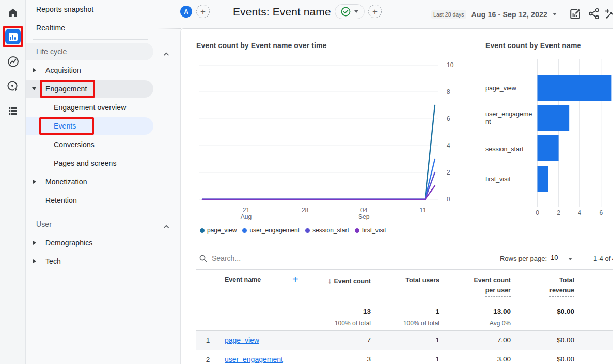 The height and width of the screenshot is (364, 613). What do you see at coordinates (449, 14) in the screenshot?
I see `date-range-preset-label: Last 28 days` at bounding box center [449, 14].